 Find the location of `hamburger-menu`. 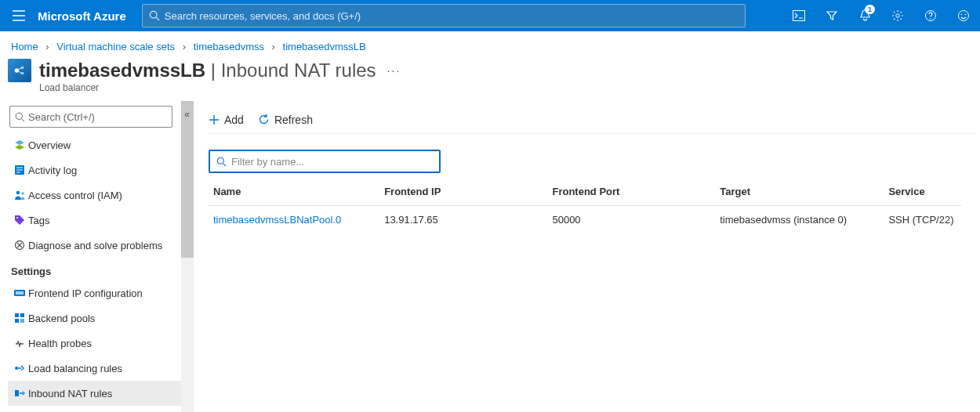

hamburger-menu is located at coordinates (19, 16).